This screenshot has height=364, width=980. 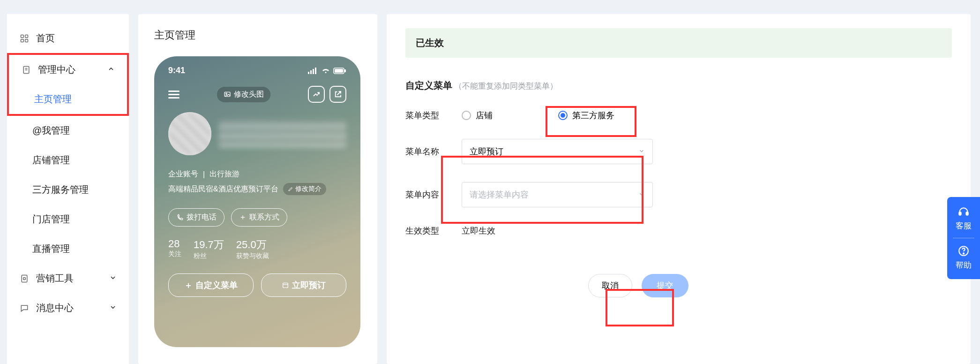 I want to click on calendar-icon, so click(x=285, y=285).